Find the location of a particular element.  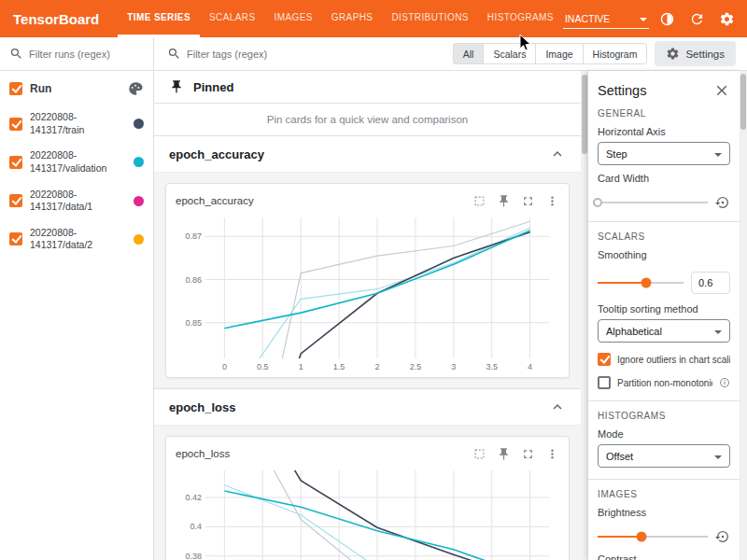

main-scrollbar-thumb is located at coordinates (585, 114).